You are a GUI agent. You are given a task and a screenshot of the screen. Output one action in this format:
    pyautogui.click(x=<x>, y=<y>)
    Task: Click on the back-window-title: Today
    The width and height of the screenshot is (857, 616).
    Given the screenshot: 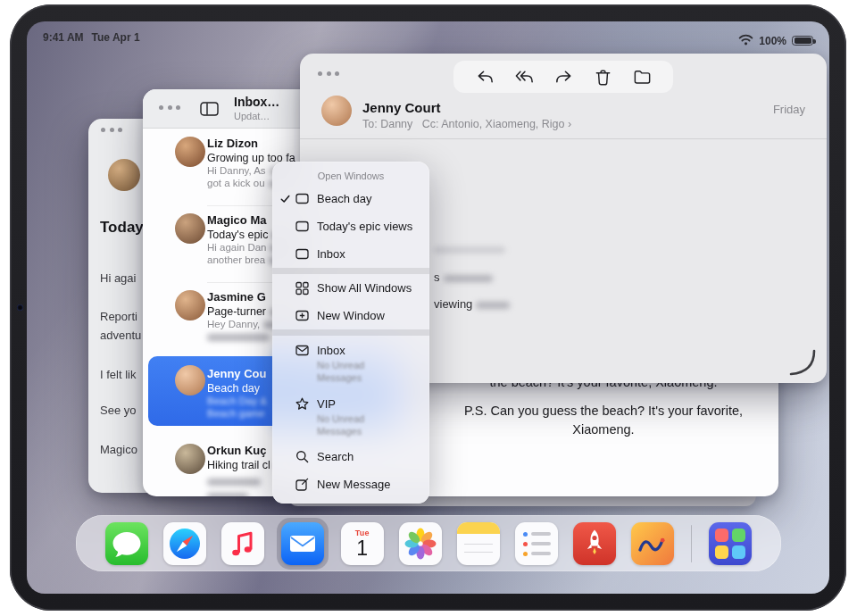 What is the action you would take?
    pyautogui.click(x=121, y=228)
    